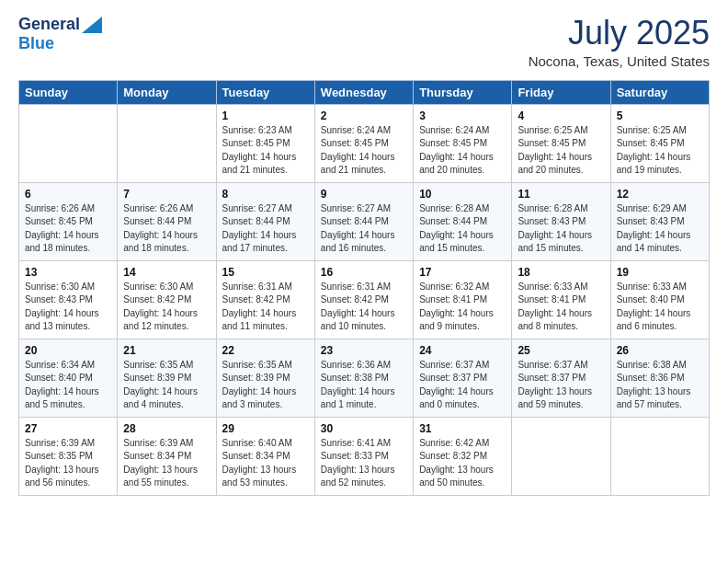  What do you see at coordinates (463, 377) in the screenshot?
I see `calendar-cell: 24Sunrise: 6:37 AM Sunset: 8:37 PM Dayli…` at bounding box center [463, 377].